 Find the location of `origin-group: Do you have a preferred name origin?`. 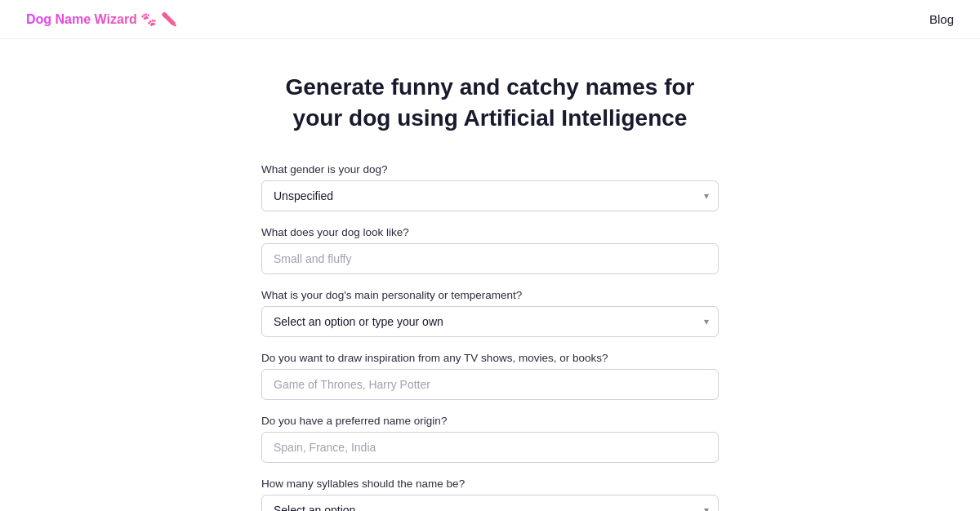

origin-group: Do you have a preferred name origin? is located at coordinates (490, 439).